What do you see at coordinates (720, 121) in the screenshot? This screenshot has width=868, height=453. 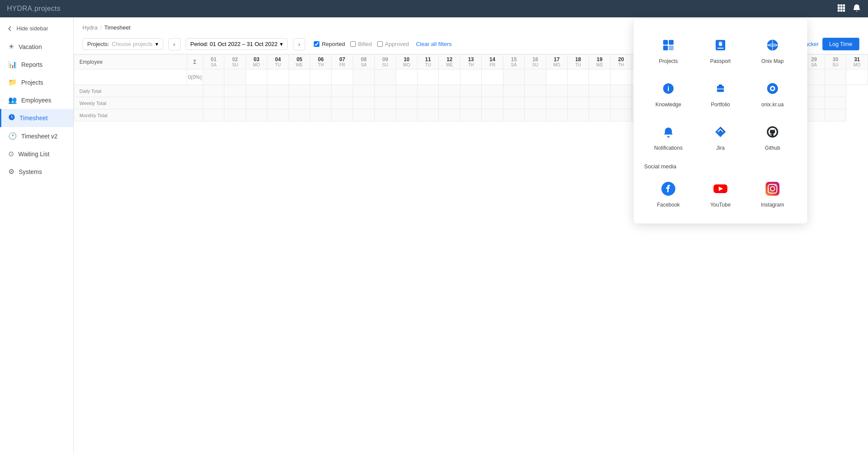 I see `apps-popup: Projects Passport Onix Map i Knowledge P…` at bounding box center [720, 121].